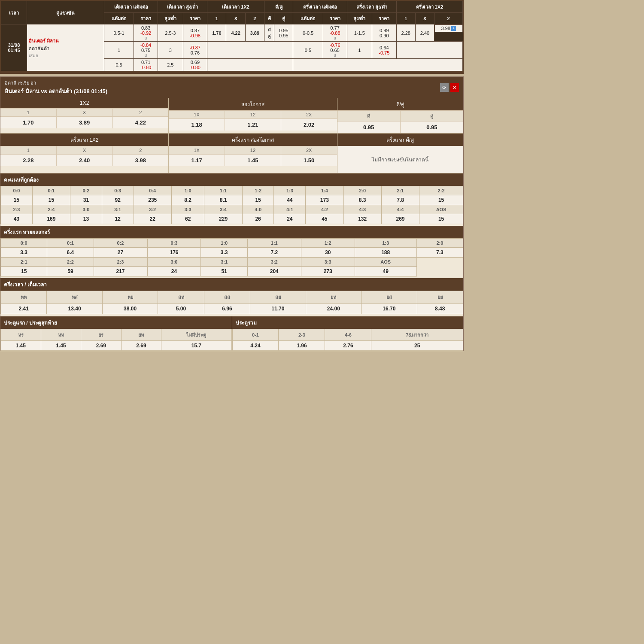 This screenshot has height=644, width=644. Describe the element at coordinates (70, 252) in the screenshot. I see `score-value: 6.4` at that location.